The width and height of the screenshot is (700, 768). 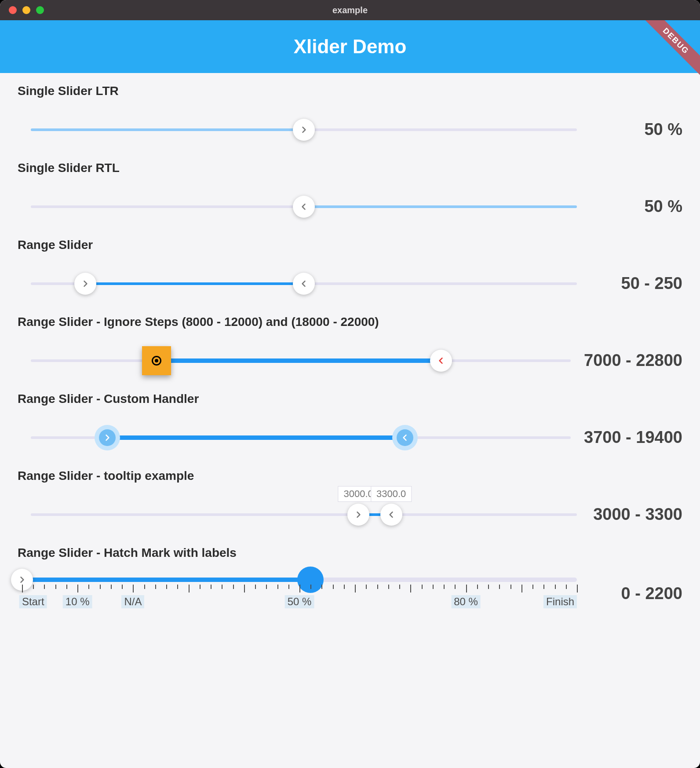 What do you see at coordinates (304, 130) in the screenshot?
I see `slider-track-single-ltr` at bounding box center [304, 130].